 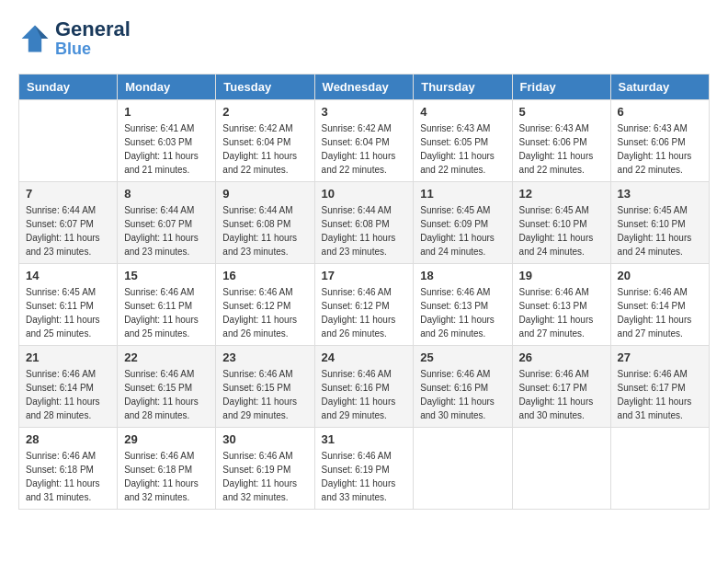 What do you see at coordinates (562, 357) in the screenshot?
I see `day-number: 26` at bounding box center [562, 357].